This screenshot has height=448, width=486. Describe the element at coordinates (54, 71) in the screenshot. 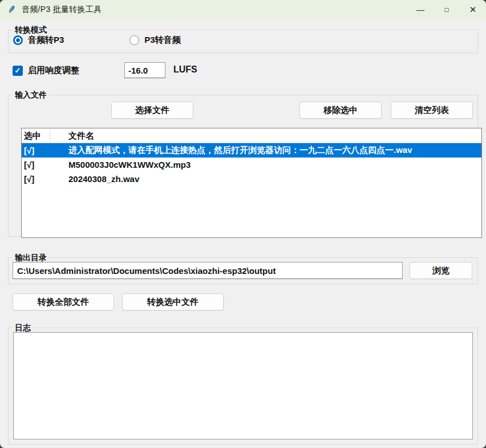

I see `loudness-checkbox-label: 启用响度调整` at that location.